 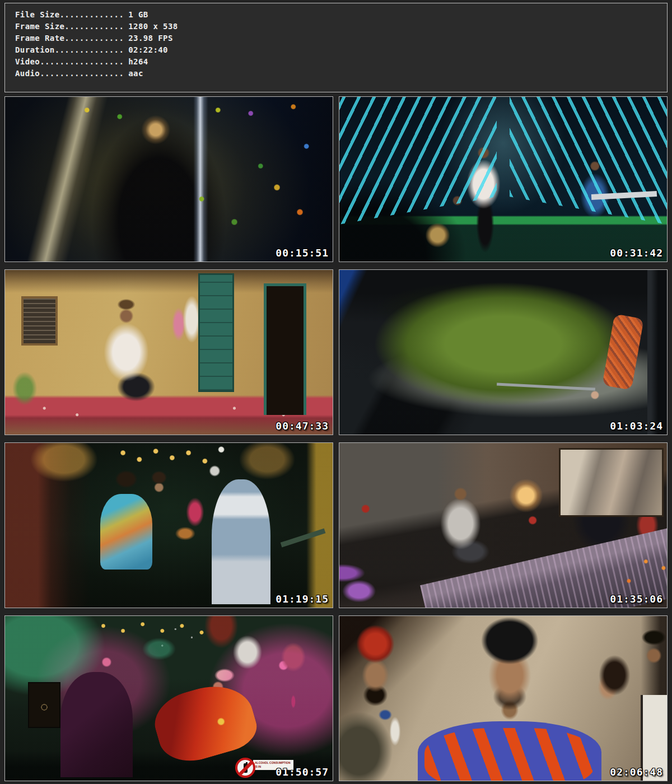 What do you see at coordinates (636, 253) in the screenshot?
I see `timestamp-overlay: 00:31:42` at bounding box center [636, 253].